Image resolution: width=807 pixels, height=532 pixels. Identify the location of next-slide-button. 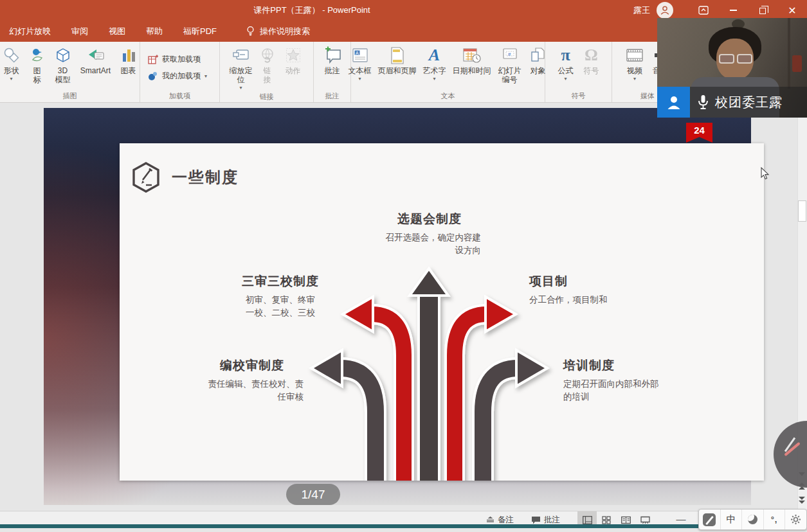
(802, 500).